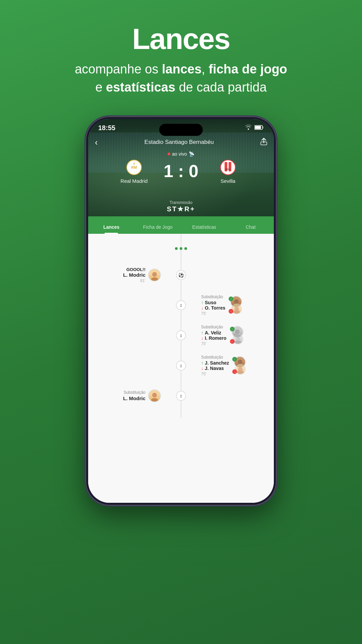 The width and height of the screenshot is (362, 644). What do you see at coordinates (181, 305) in the screenshot?
I see `sub1-icon: ↕` at bounding box center [181, 305].